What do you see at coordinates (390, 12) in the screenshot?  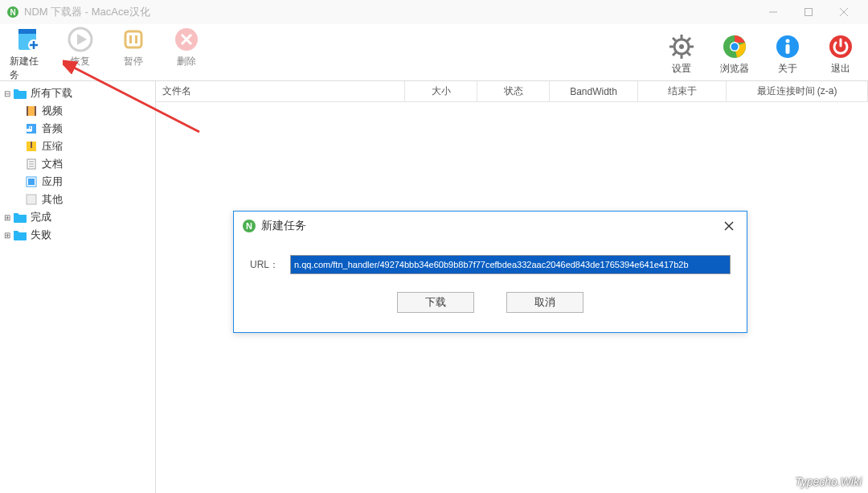 I see `window-title: NDM 下载器 - MacAce汉化` at bounding box center [390, 12].